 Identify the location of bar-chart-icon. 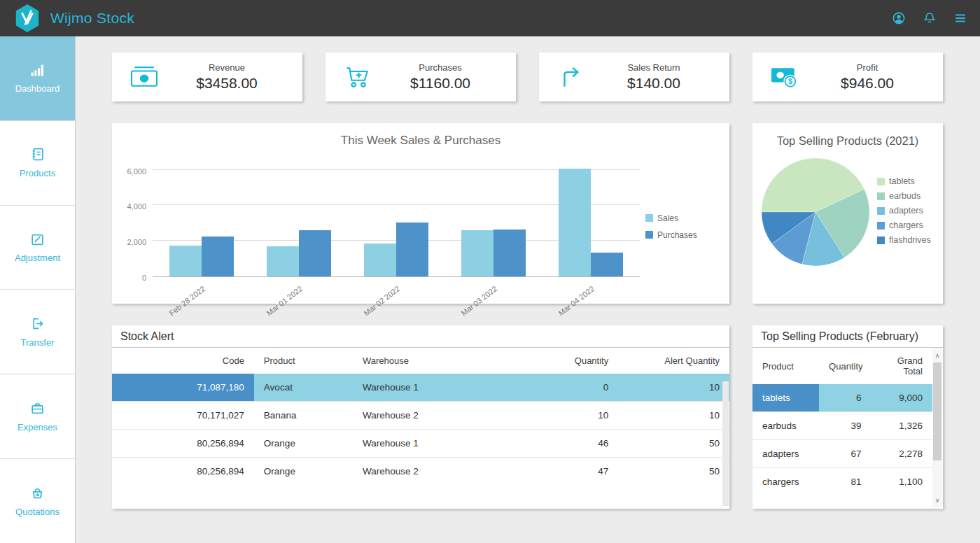
(38, 70).